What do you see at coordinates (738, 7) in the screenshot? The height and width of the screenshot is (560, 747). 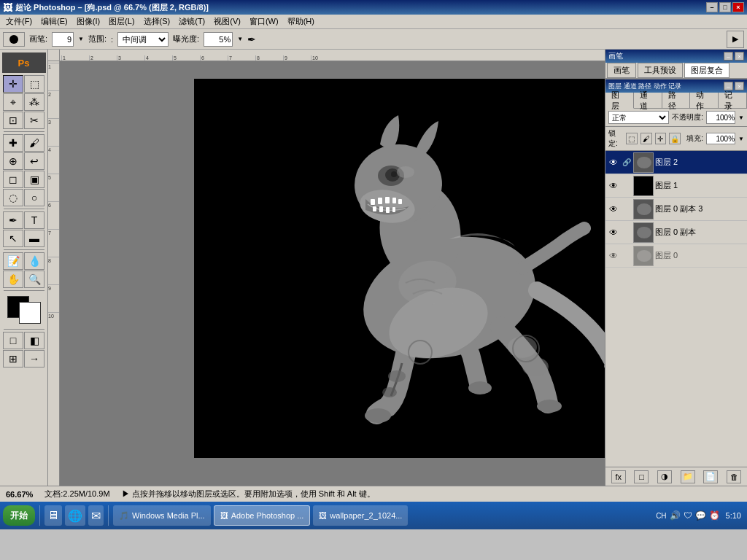 I see `close-button: ×` at bounding box center [738, 7].